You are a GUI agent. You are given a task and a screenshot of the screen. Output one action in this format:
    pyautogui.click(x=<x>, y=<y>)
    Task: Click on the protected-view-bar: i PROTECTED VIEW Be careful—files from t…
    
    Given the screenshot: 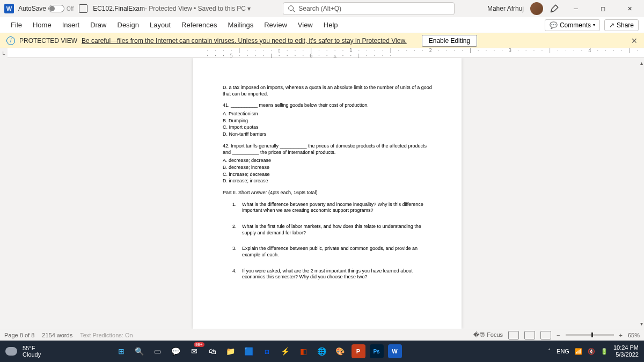 What is the action you would take?
    pyautogui.click(x=322, y=41)
    